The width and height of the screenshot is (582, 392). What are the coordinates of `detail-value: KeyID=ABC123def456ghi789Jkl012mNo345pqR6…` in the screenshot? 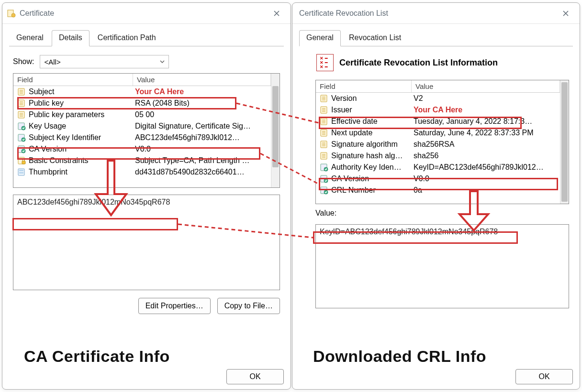 It's located at (409, 231).